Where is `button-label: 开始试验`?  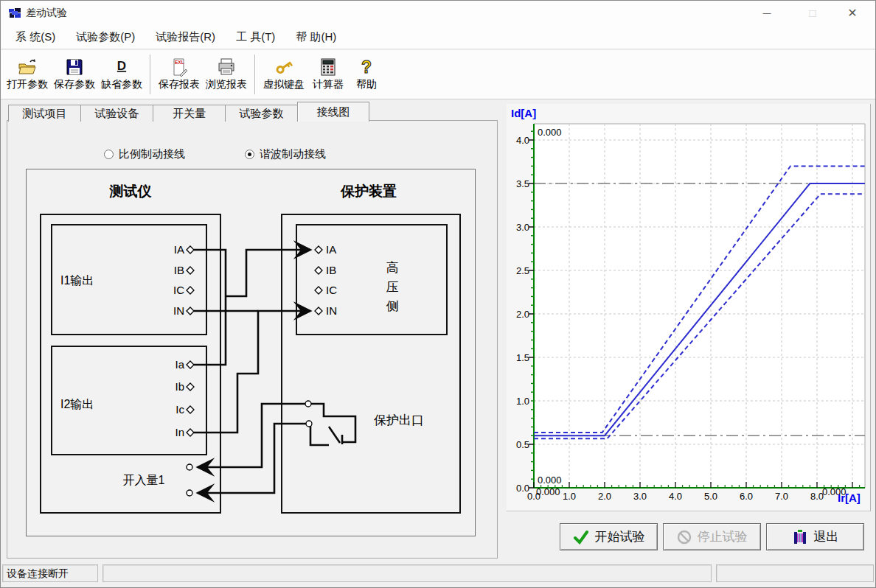 button-label: 开始试验 is located at coordinates (620, 536).